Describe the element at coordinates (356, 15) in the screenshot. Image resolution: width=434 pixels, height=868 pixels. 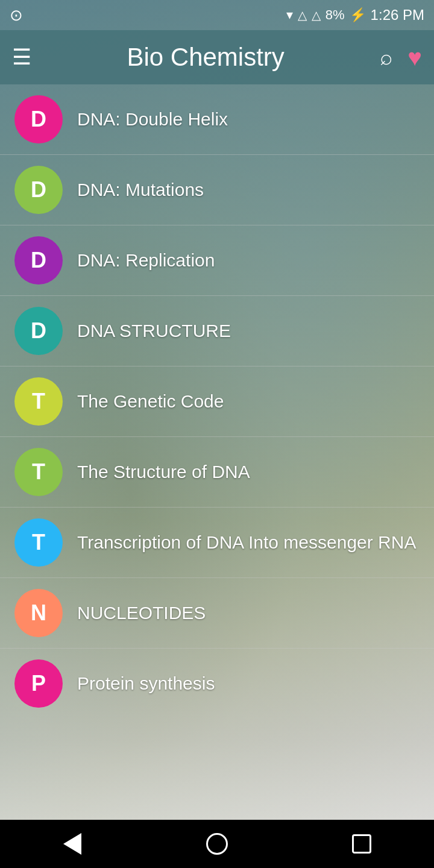
I see `status-right: ▾ △ △ 8% ⚡ 1:26 PM` at that location.